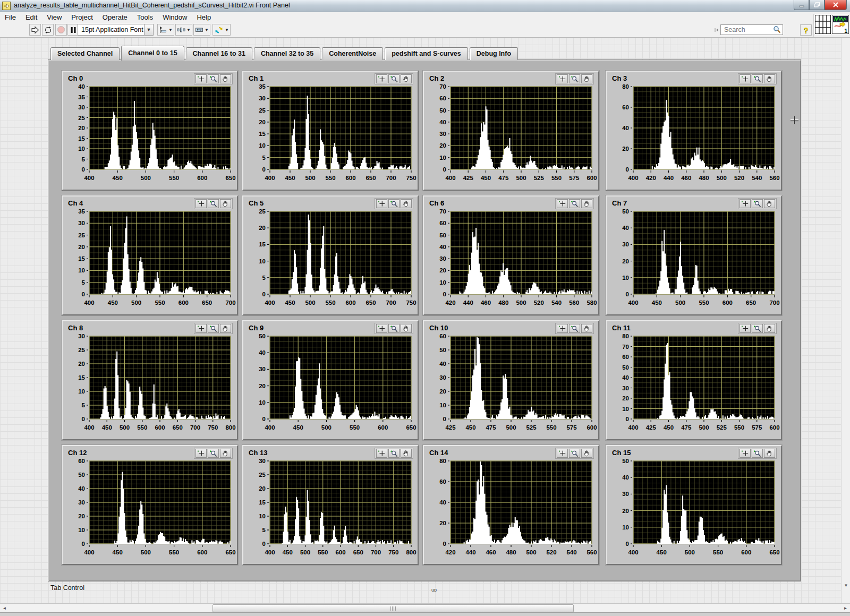 The width and height of the screenshot is (850, 616). I want to click on context-help-button: ?, so click(806, 30).